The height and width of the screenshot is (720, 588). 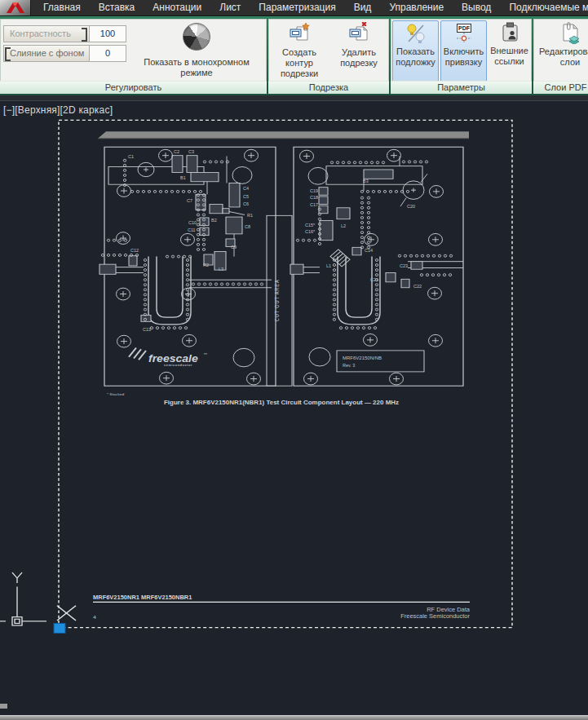 What do you see at coordinates (418, 286) in the screenshot?
I see `component-label-C22: C22` at bounding box center [418, 286].